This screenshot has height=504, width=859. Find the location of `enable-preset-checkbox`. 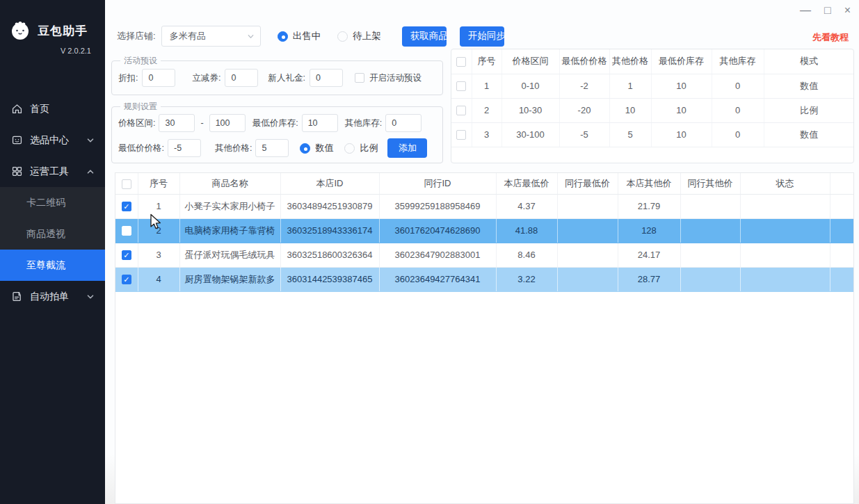

enable-preset-checkbox is located at coordinates (360, 78).